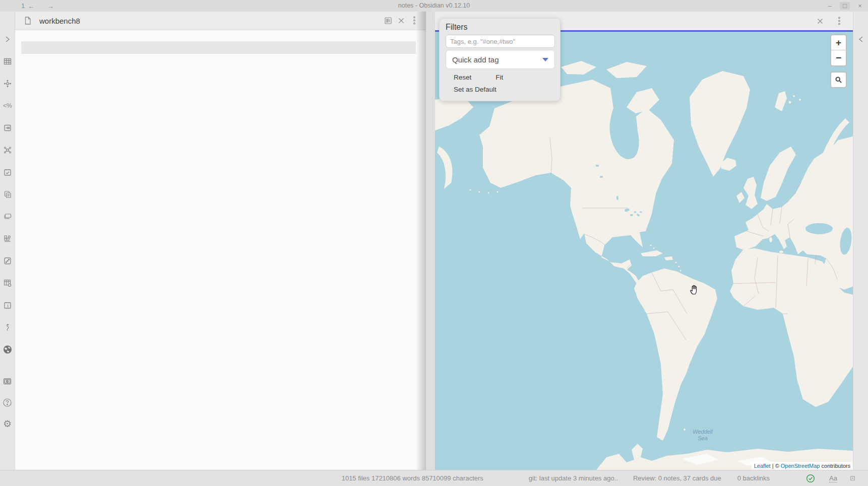 Image resolution: width=868 pixels, height=486 pixels. What do you see at coordinates (839, 21) in the screenshot?
I see `map-more-options-icon` at bounding box center [839, 21].